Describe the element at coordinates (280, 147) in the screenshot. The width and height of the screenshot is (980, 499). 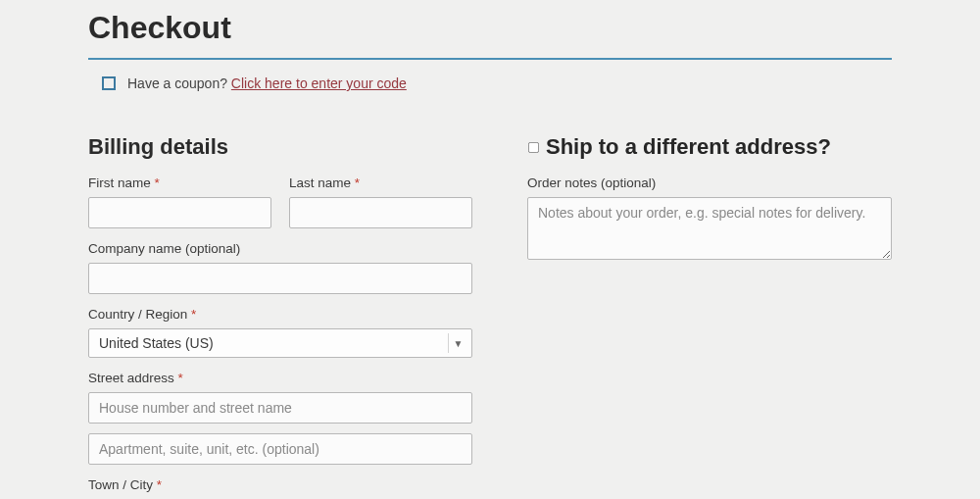
I see `billing-heading: Billing details` at that location.